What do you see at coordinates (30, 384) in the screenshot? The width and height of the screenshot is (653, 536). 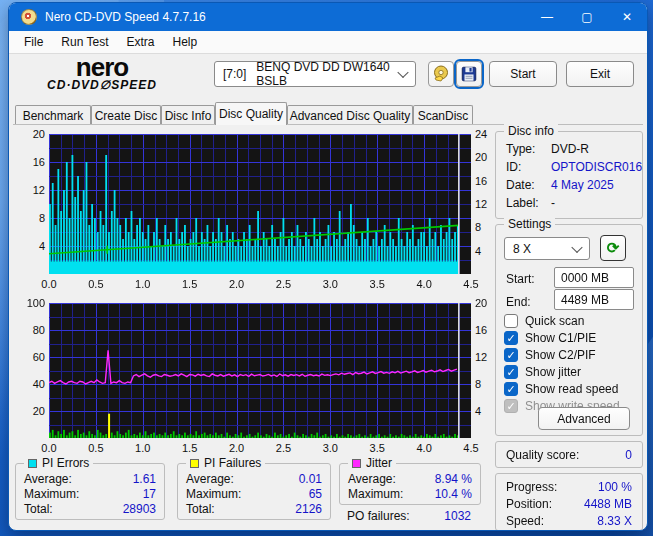 I see `axis-tick-label: 40` at bounding box center [30, 384].